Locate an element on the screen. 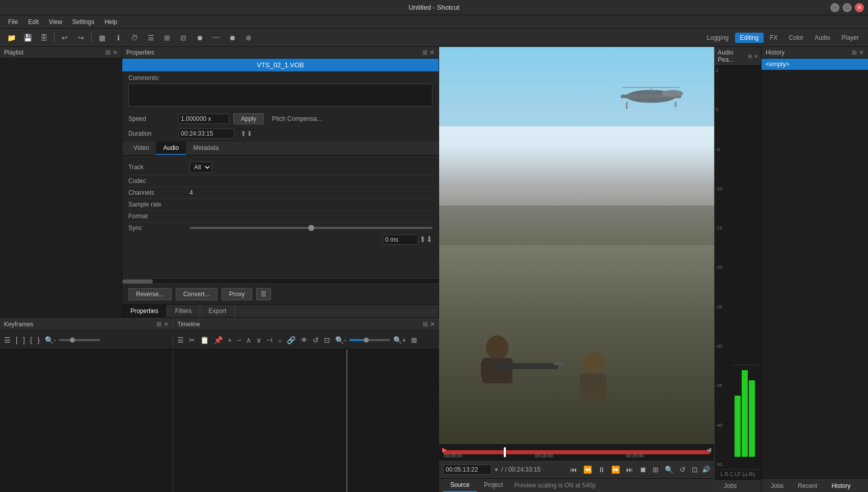  kf-zoom-out-btn: 🔍- is located at coordinates (50, 340).